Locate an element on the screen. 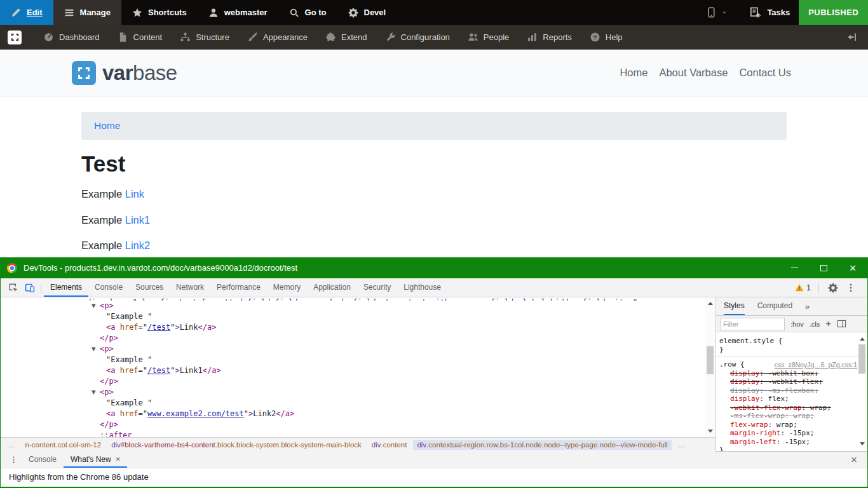  style-property: display: flex; is located at coordinates (789, 399).